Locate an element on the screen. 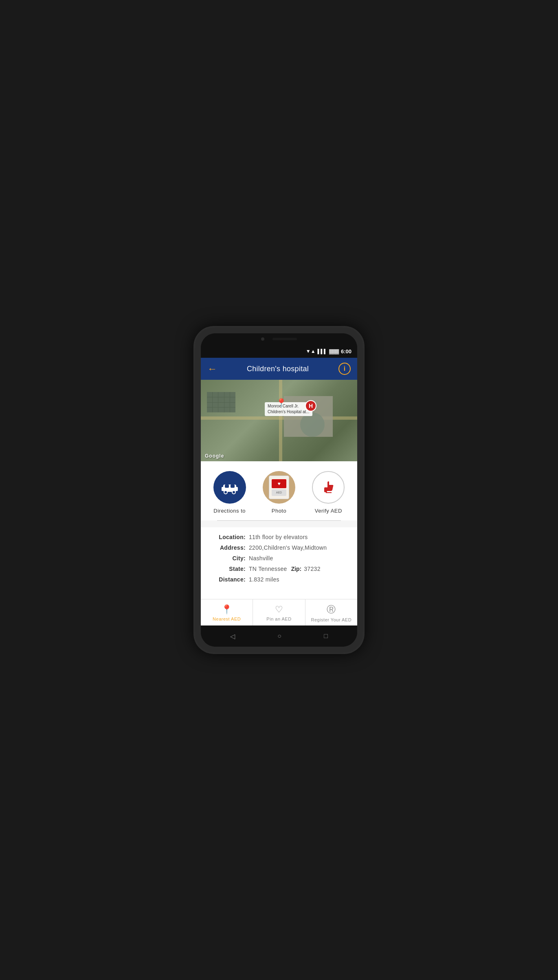  pin-aed-icon: ♡ is located at coordinates (279, 610).